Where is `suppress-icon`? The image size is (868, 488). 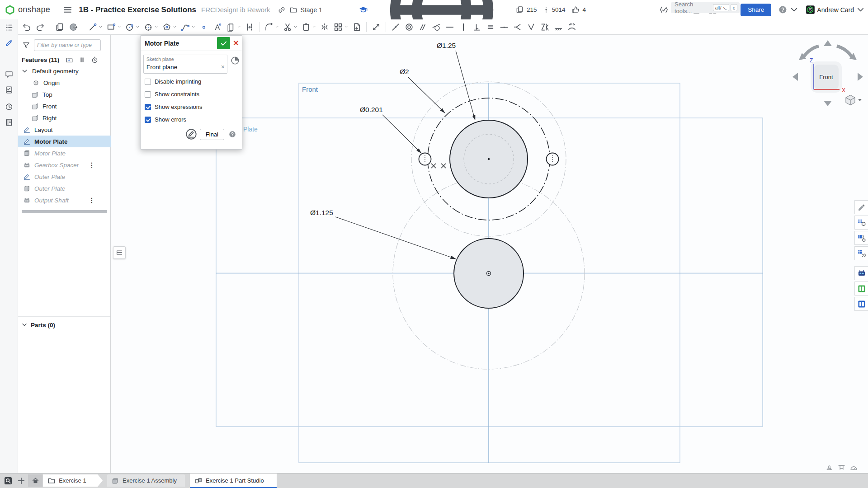 suppress-icon is located at coordinates (82, 60).